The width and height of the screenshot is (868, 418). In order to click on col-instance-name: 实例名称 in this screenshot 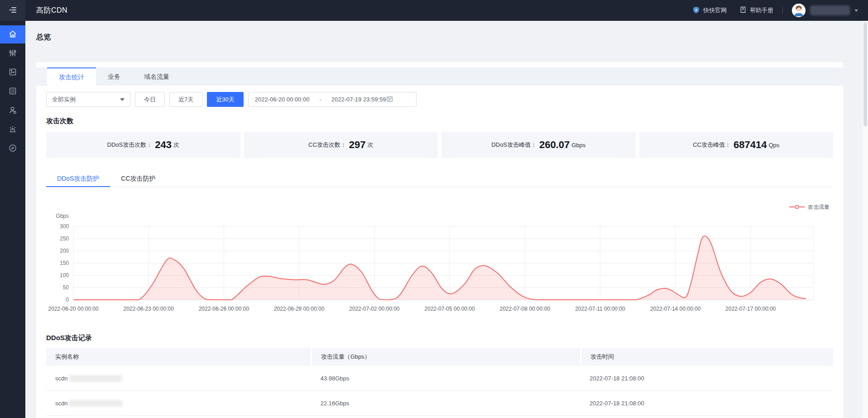, I will do `click(178, 357)`.